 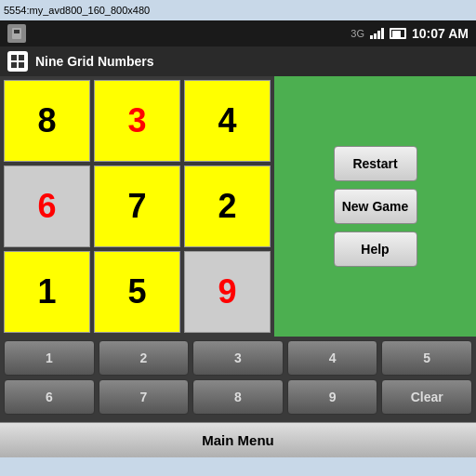 What do you see at coordinates (376, 206) in the screenshot?
I see `new-game-button: New Game` at bounding box center [376, 206].